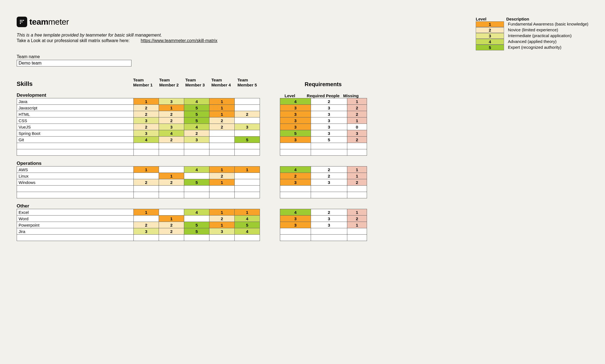 The width and height of the screenshot is (605, 364). I want to click on skill-name-cell, so click(75, 195).